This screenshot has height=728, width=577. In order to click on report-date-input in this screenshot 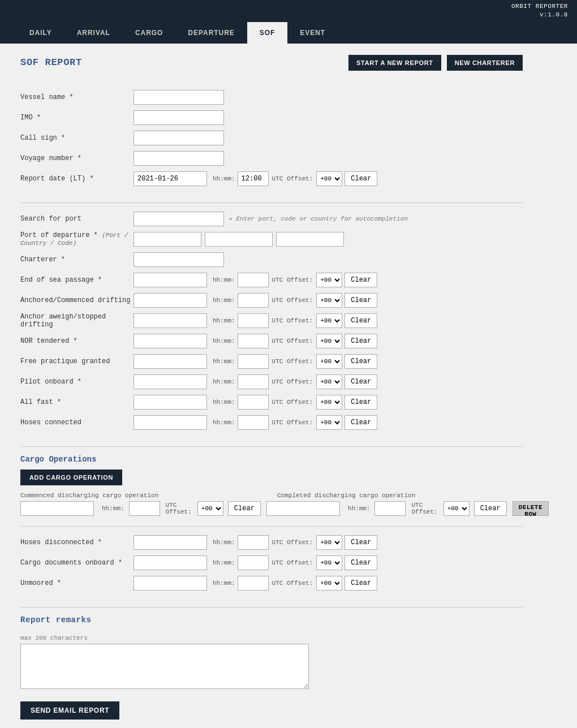, I will do `click(170, 179)`.